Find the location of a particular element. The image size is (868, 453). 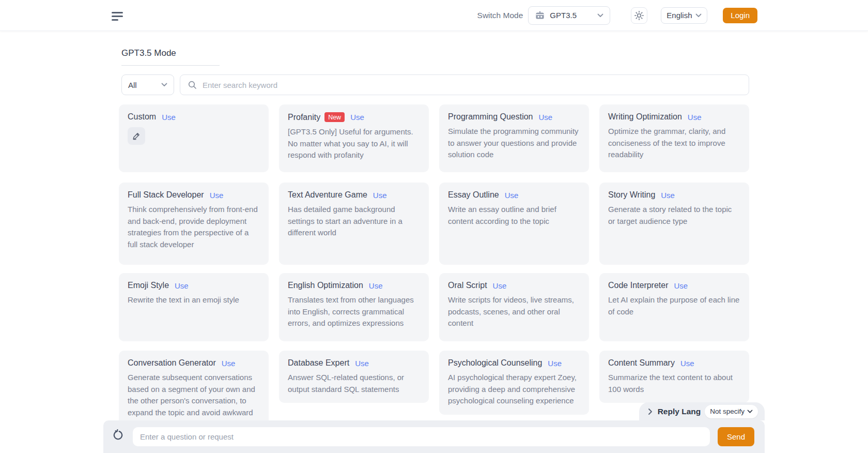

prompt-card: Oral Script Use Write scripts for videos… is located at coordinates (514, 307).